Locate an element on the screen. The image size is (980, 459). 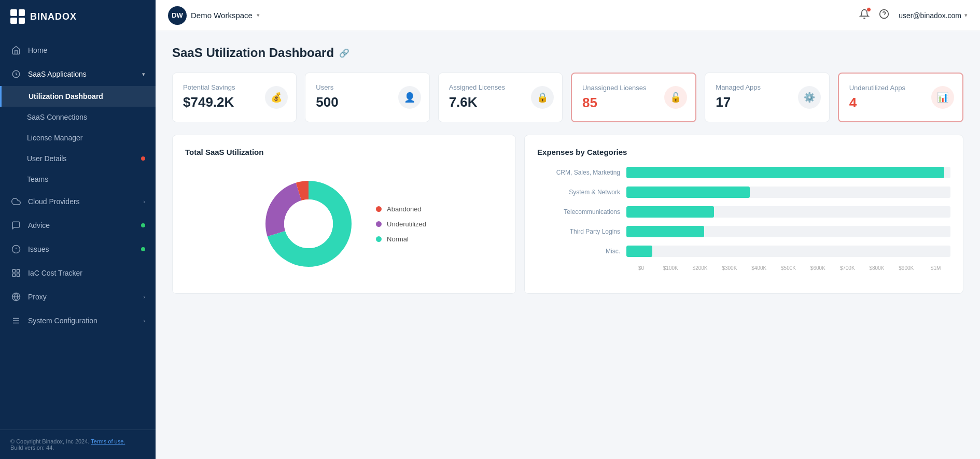
saas-icon is located at coordinates (16, 74).